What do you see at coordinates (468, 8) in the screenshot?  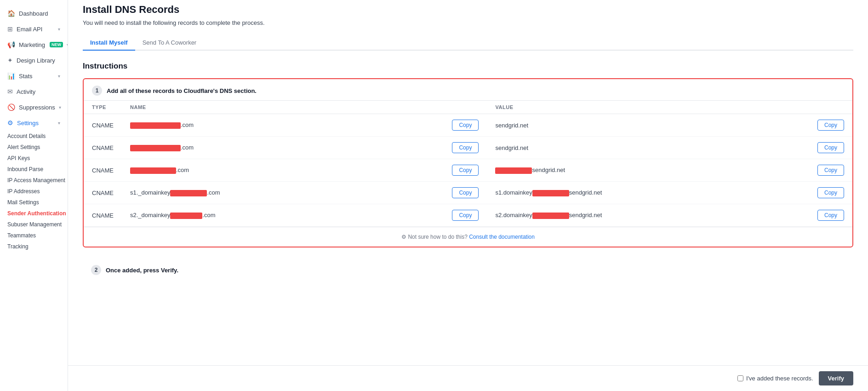 I see `page-title: Install DNS Records` at bounding box center [468, 8].